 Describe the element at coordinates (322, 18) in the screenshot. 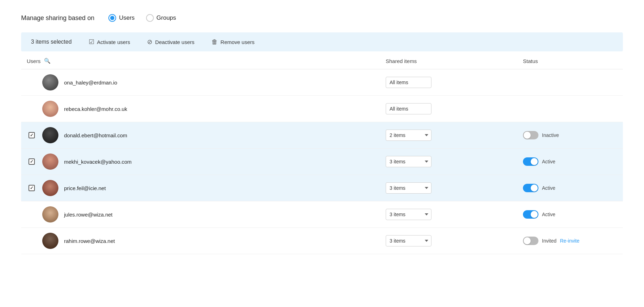

I see `manage-row: Manage sharing based on Users Groups` at that location.